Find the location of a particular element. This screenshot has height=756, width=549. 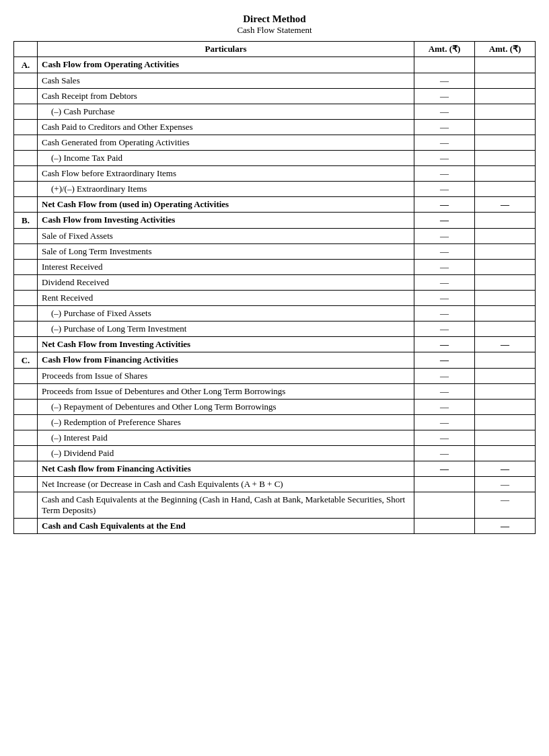

particulars-cell: Proceeds from Issue of Shares is located at coordinates (226, 377).